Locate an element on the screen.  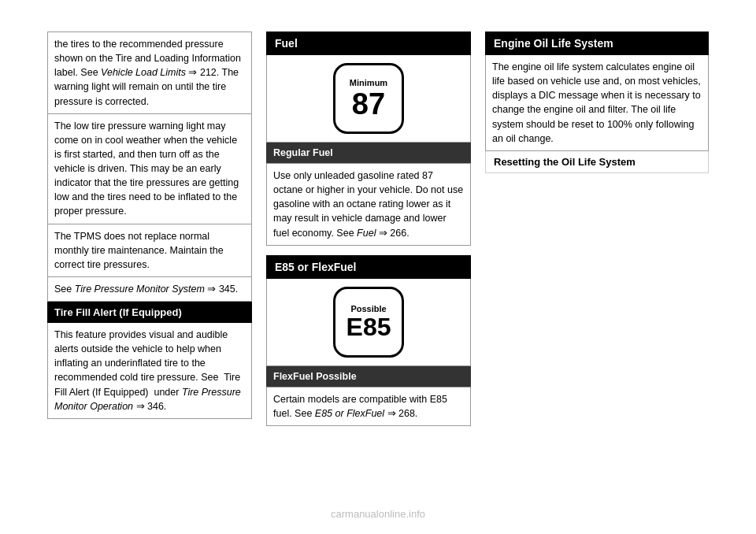
left-block-4: See Tire Pressure Monitor System ⇒ 345. is located at coordinates (150, 290).